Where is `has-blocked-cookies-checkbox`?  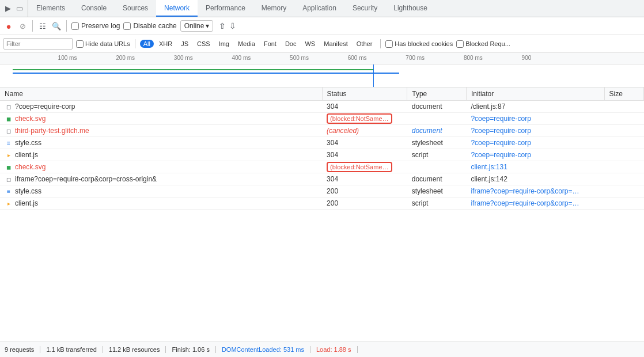 has-blocked-cookies-checkbox is located at coordinates (389, 44).